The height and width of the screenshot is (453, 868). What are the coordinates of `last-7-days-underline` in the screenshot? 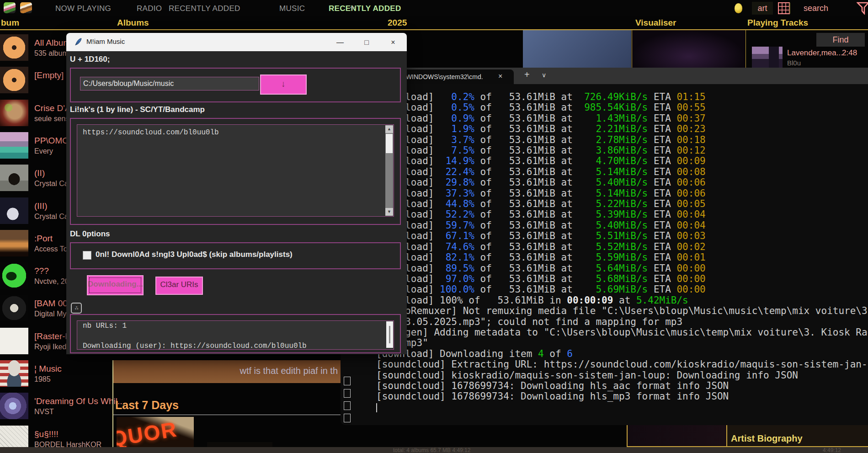 It's located at (227, 415).